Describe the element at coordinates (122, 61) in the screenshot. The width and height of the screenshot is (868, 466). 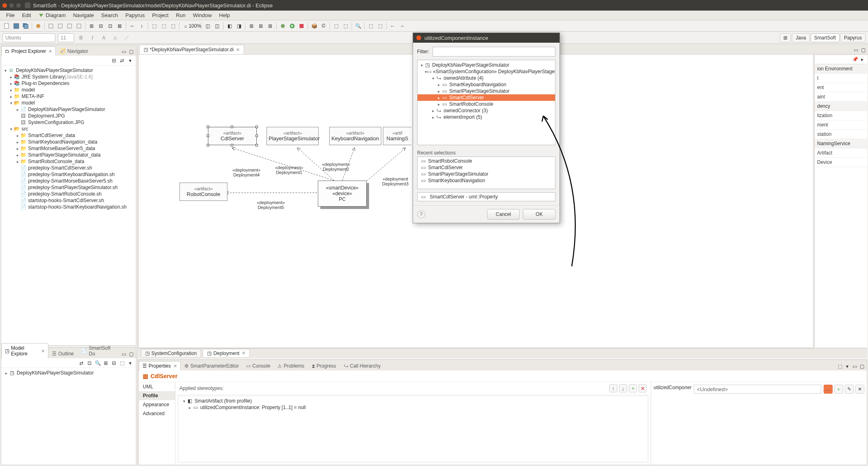
I see `link-editor-icon: ⇄` at that location.